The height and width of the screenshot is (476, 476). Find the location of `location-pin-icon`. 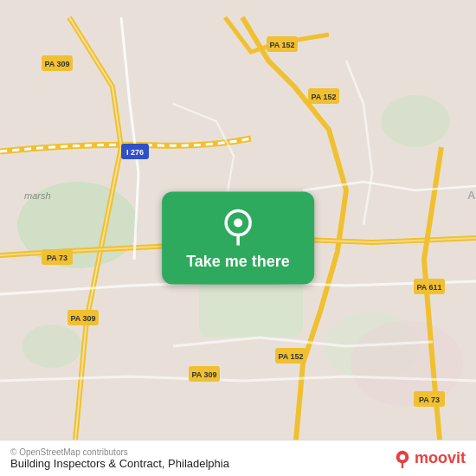

location-pin-icon is located at coordinates (238, 227).